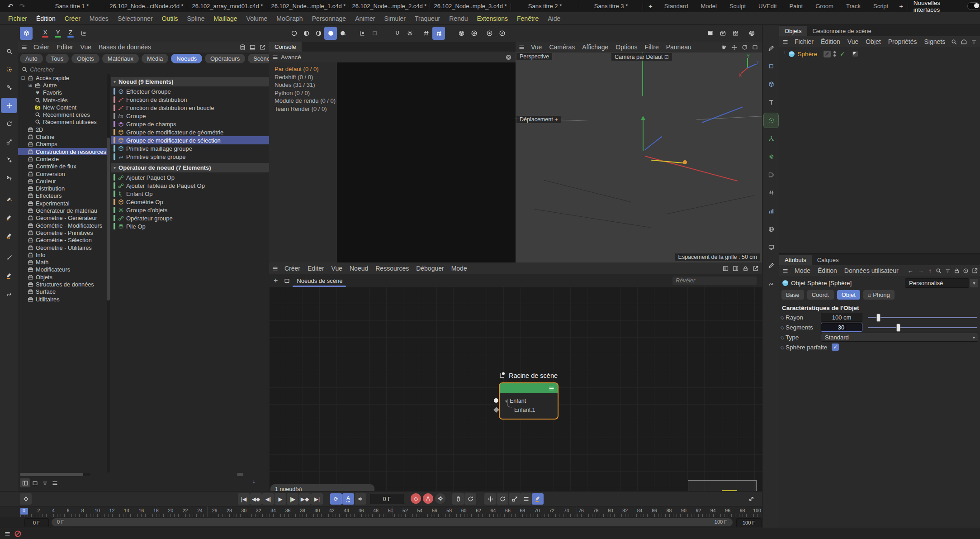 The image size is (980, 539). I want to click on attr-tab-coord: Coord., so click(820, 295).